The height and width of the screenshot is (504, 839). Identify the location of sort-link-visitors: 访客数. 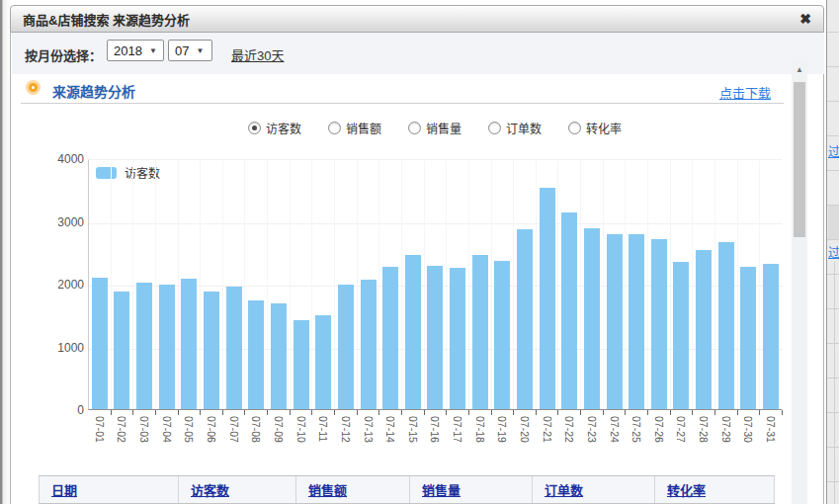
(210, 490).